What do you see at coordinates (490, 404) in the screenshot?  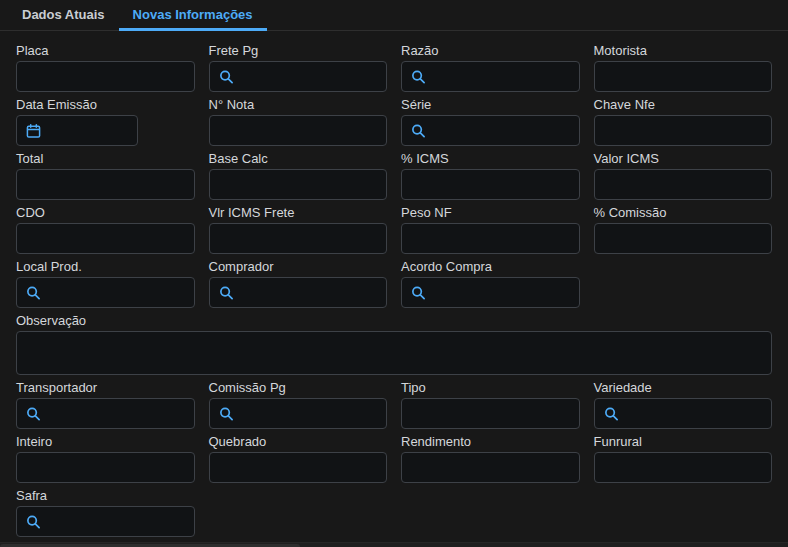 I see `field-tipo: Tipo` at bounding box center [490, 404].